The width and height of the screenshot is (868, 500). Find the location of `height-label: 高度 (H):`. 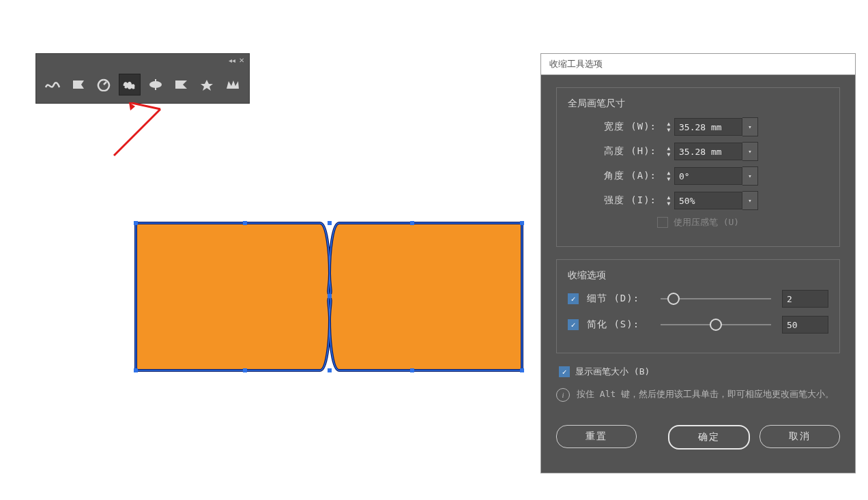

height-label: 高度 (H): is located at coordinates (616, 151).